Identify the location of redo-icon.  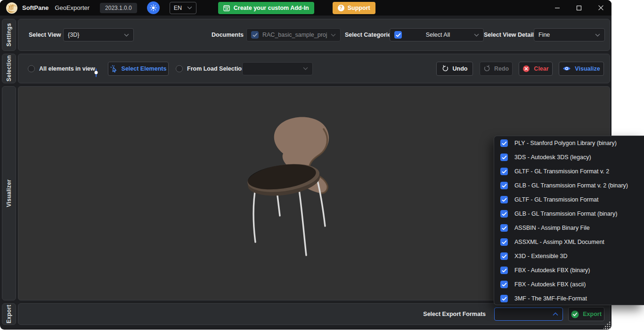
(487, 69).